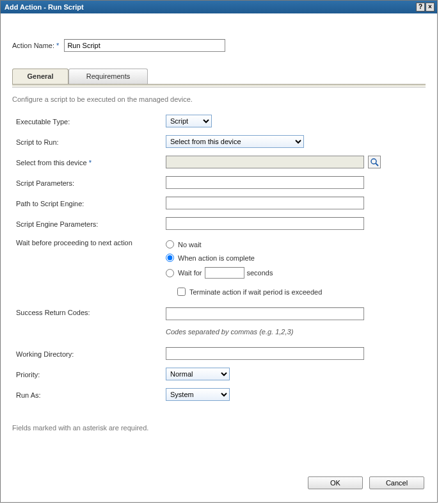 This screenshot has height=504, width=439. What do you see at coordinates (182, 292) in the screenshot?
I see `terminate-checkbox` at bounding box center [182, 292].